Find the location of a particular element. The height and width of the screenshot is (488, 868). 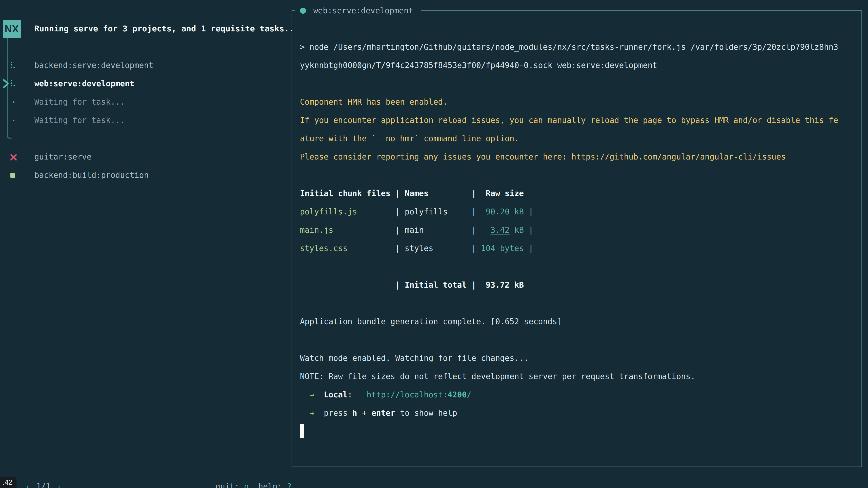

log-line: → press h + enter to show help is located at coordinates (569, 413).